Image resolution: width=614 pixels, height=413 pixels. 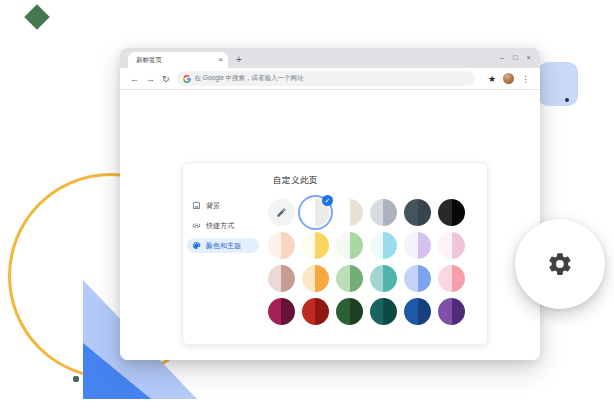 I want to click on dark-dot-decoration, so click(x=76, y=379).